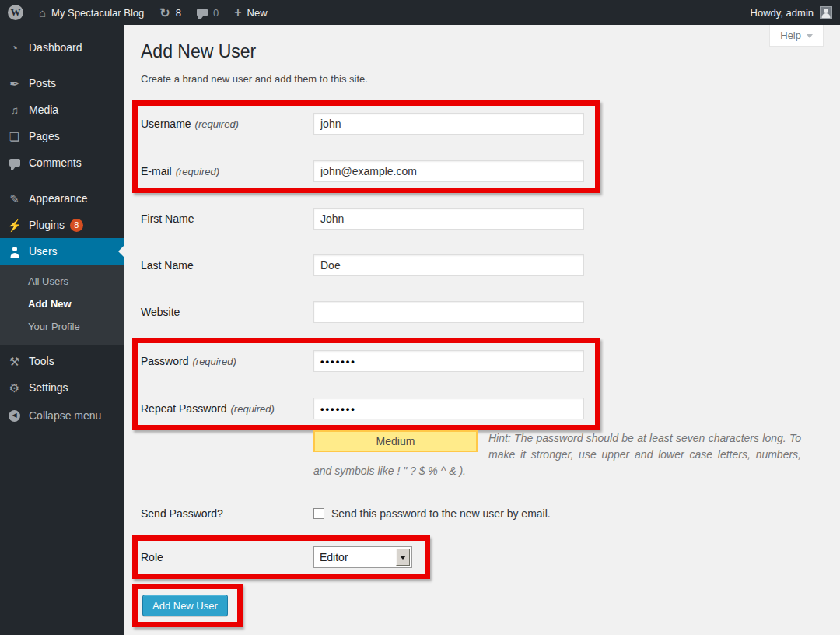  I want to click on new-label: New, so click(257, 12).